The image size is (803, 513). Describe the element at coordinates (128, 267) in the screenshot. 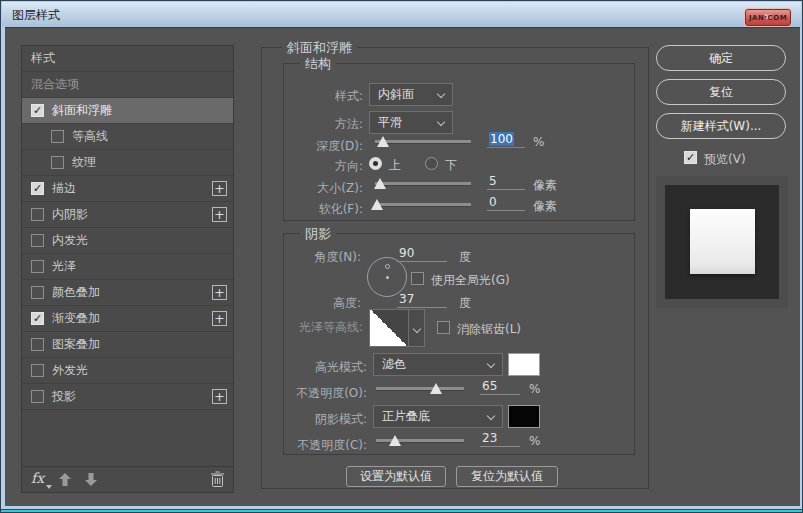

I see `sidebar-item-9: 光泽` at that location.